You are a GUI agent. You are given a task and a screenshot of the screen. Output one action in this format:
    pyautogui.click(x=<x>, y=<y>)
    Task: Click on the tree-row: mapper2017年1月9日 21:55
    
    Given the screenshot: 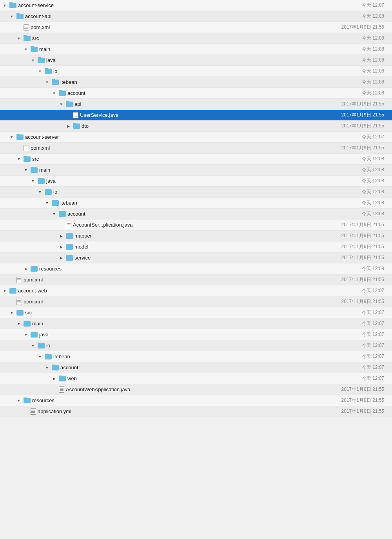 What is the action you would take?
    pyautogui.click(x=196, y=236)
    